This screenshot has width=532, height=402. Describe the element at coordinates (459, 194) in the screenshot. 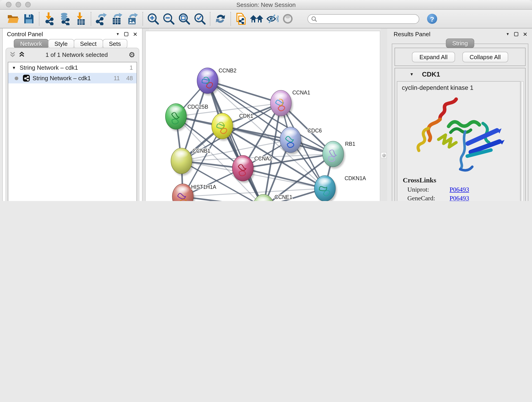

I see `crosslinks-list: Uniprot:P06493GeneCard:P06493Compartment…` at that location.